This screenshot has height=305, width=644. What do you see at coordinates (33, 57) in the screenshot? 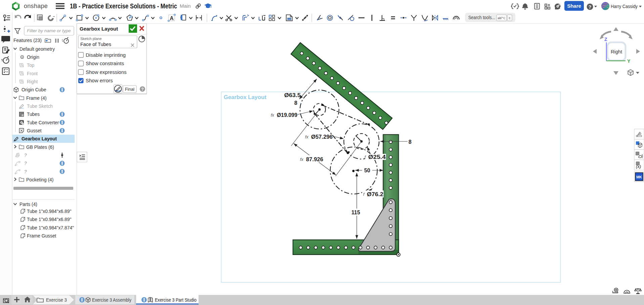
I see `svg-text: Origin` at bounding box center [33, 57].